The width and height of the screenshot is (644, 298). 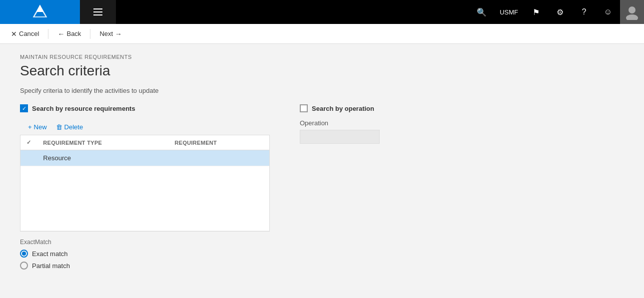 What do you see at coordinates (118, 34) in the screenshot?
I see `next-icon: →` at bounding box center [118, 34].